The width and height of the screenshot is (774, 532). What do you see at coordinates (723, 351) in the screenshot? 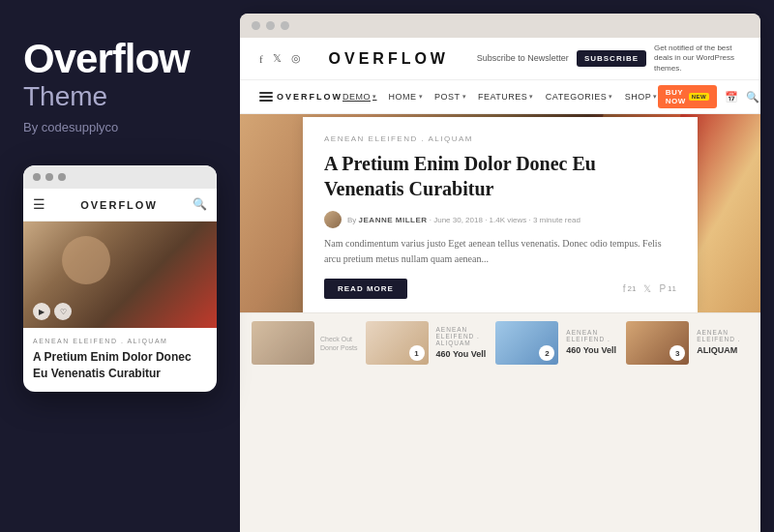
I see `bottom-title-3: ALIQUAM` at bounding box center [723, 351].